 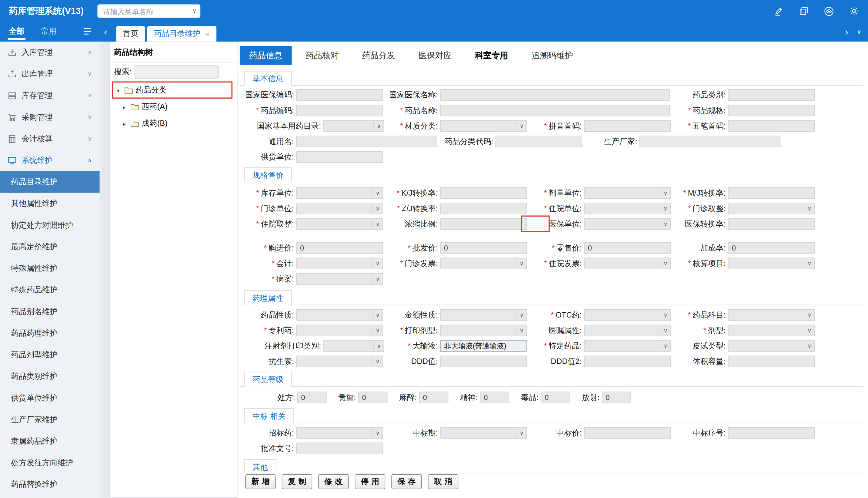 I want to click on gear-icon, so click(x=854, y=11).